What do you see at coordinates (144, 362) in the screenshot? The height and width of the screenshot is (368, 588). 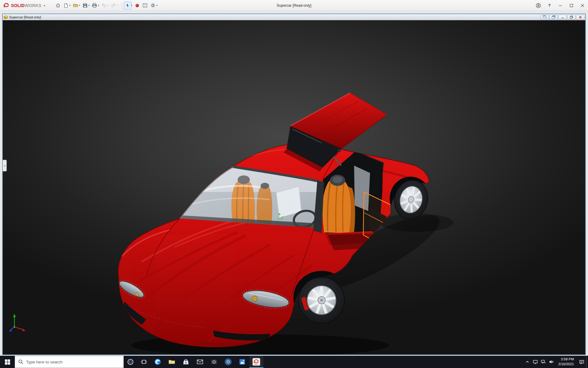 I see `task-view-button` at bounding box center [144, 362].